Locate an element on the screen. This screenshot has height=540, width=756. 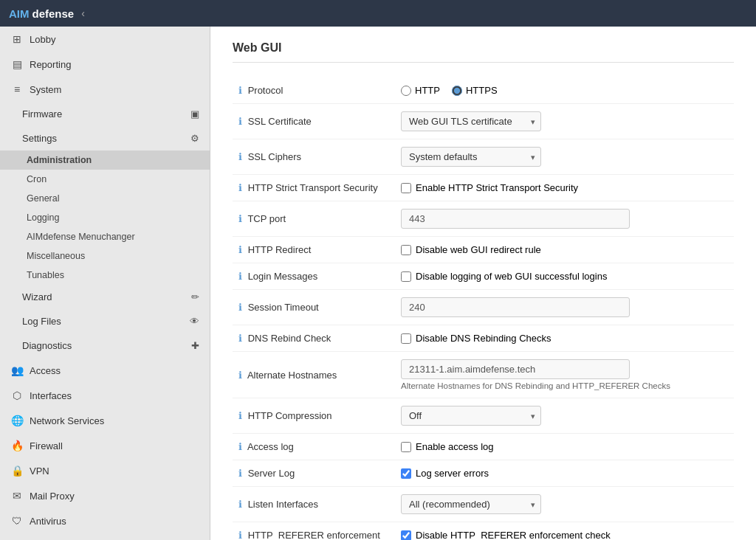
control-tcp-port is located at coordinates (564, 219).